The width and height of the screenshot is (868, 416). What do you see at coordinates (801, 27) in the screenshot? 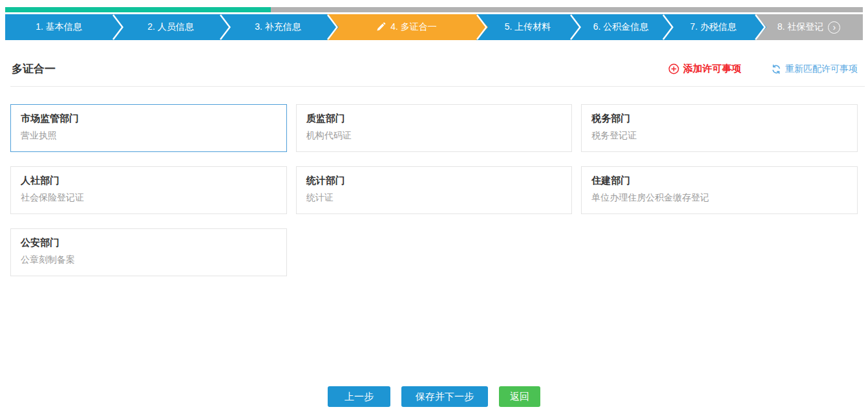
I see `step-label: 8. 社保登记` at bounding box center [801, 27].